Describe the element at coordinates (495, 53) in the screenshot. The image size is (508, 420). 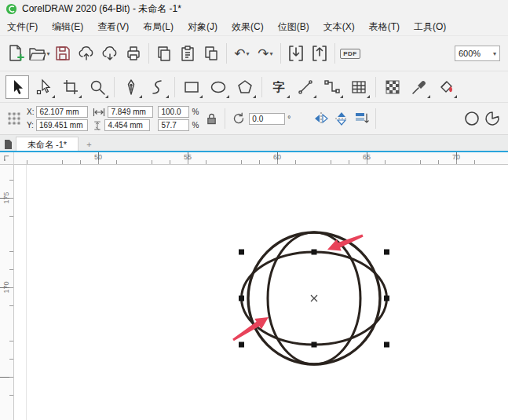
I see `zoom-dropdown-icon: ▾` at that location.